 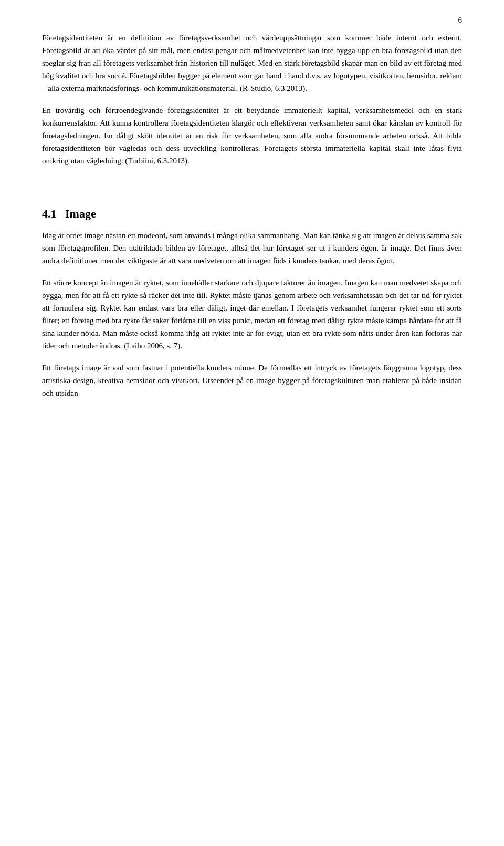 I want to click on section-title: Image, so click(x=81, y=213).